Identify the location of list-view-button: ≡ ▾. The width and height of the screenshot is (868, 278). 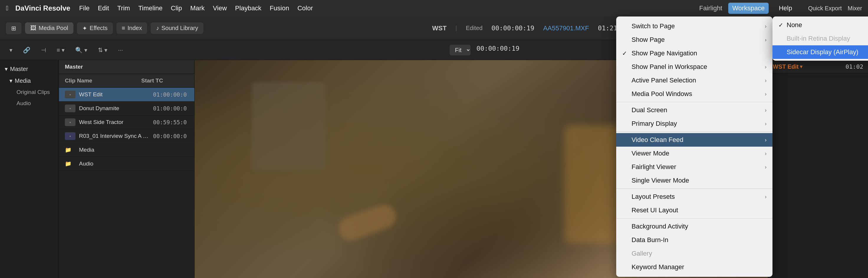
(61, 50).